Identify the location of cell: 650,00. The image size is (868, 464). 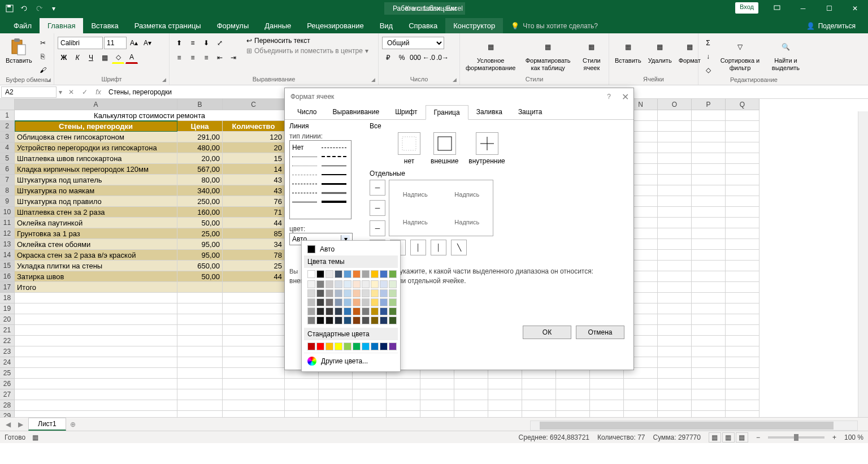
(200, 266).